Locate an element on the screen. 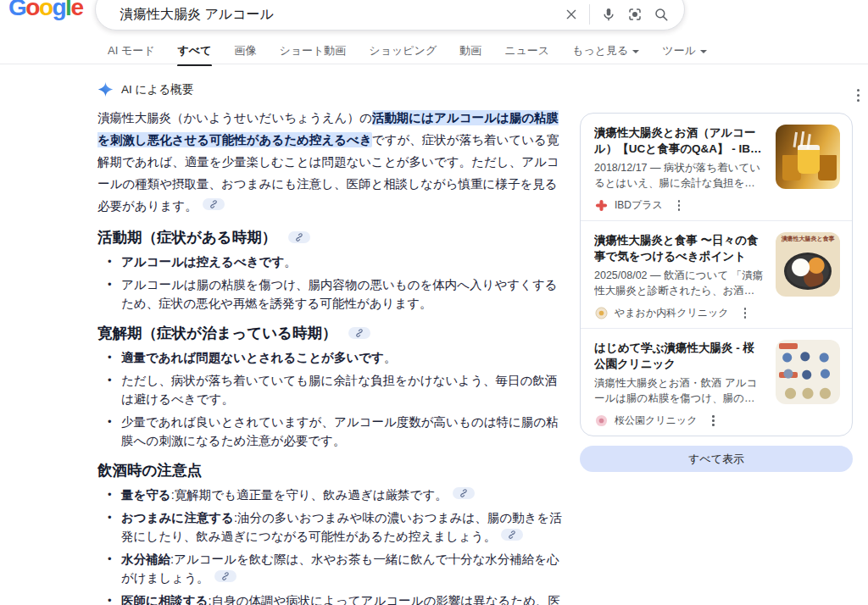 The width and height of the screenshot is (868, 605). logo-letter: G is located at coordinates (17, 10).